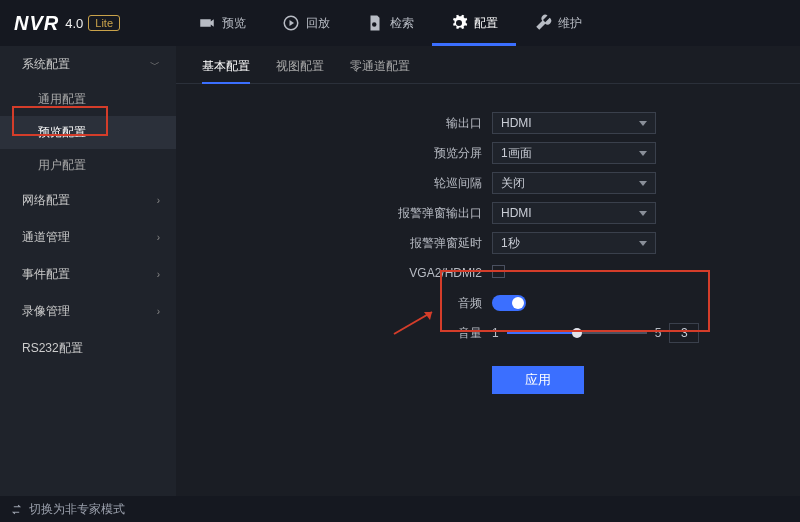 The height and width of the screenshot is (522, 800). What do you see at coordinates (329, 154) in the screenshot?
I see `label-preview-split: 预览分屏` at bounding box center [329, 154].